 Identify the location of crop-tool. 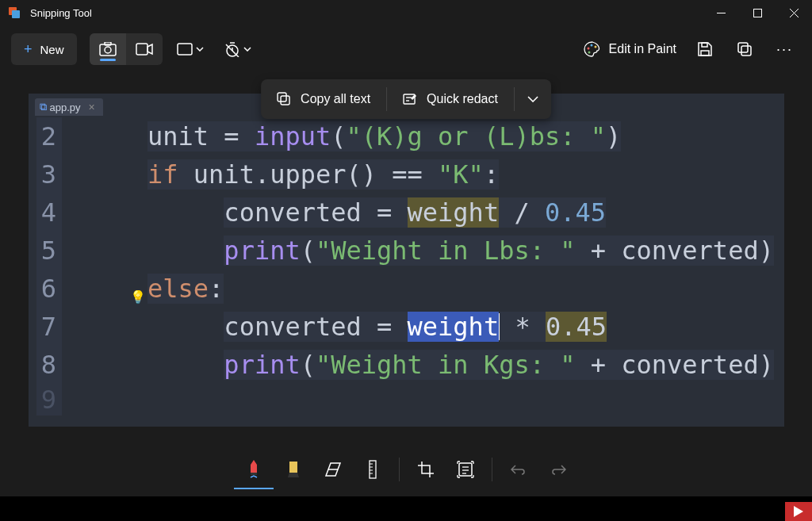
(426, 469).